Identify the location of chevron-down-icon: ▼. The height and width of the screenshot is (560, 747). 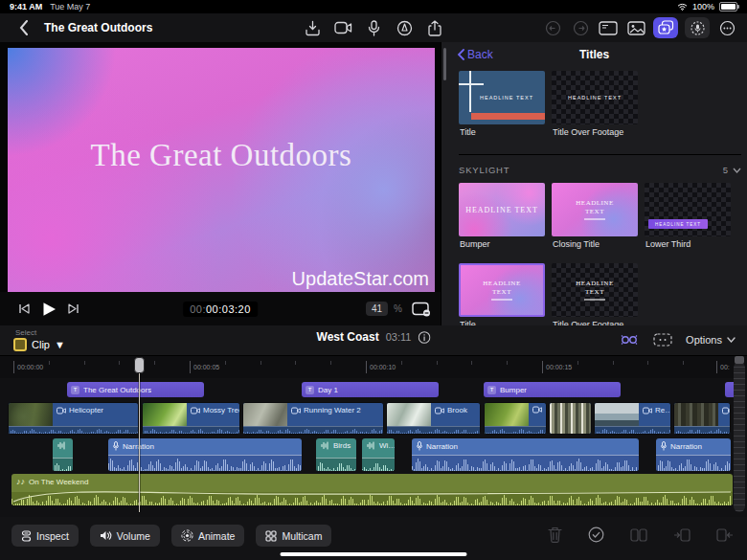
(59, 345).